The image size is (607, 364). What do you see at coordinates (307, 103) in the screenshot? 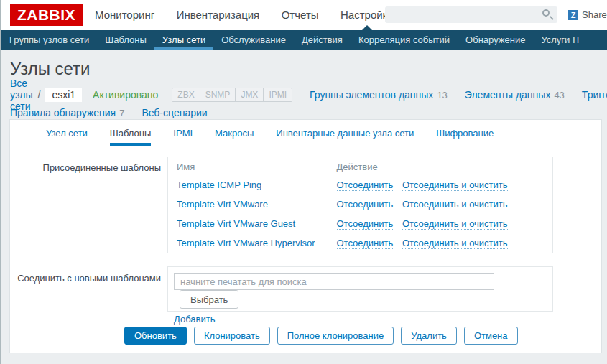
I see `host-breadcrumb: Все узлы сети / esxi1 Активировано ZBX S…` at bounding box center [307, 103].